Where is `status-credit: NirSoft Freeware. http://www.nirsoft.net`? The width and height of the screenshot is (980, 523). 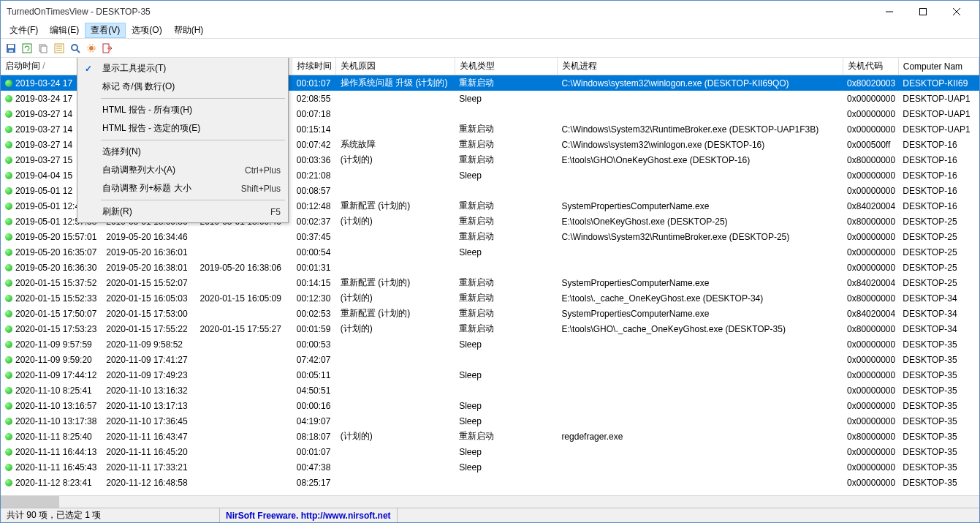
status-credit: NirSoft Freeware. http://www.nirsoft.net is located at coordinates (308, 515).